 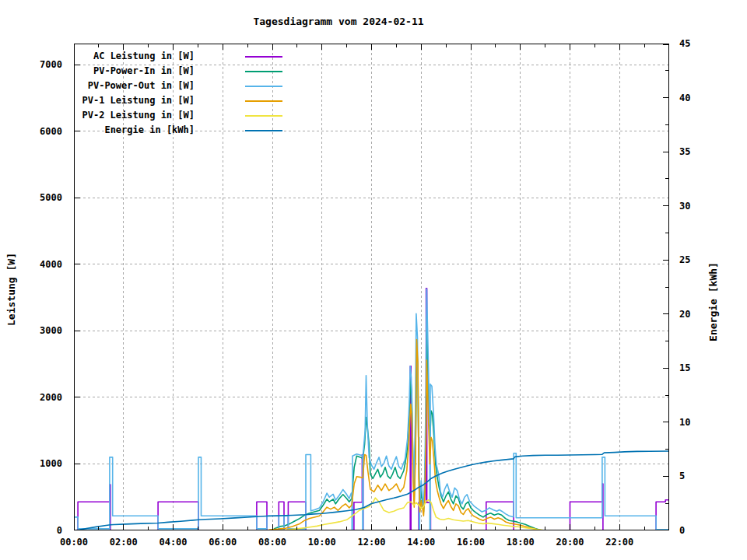 What do you see at coordinates (40, 530) in the screenshot?
I see `y-left-tick-label: 0` at bounding box center [40, 530].